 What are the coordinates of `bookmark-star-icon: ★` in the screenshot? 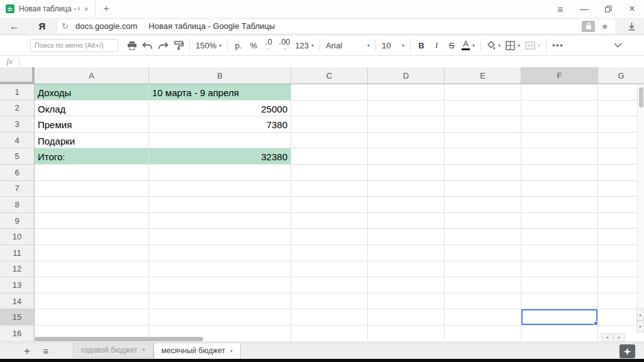 It's located at (605, 26).